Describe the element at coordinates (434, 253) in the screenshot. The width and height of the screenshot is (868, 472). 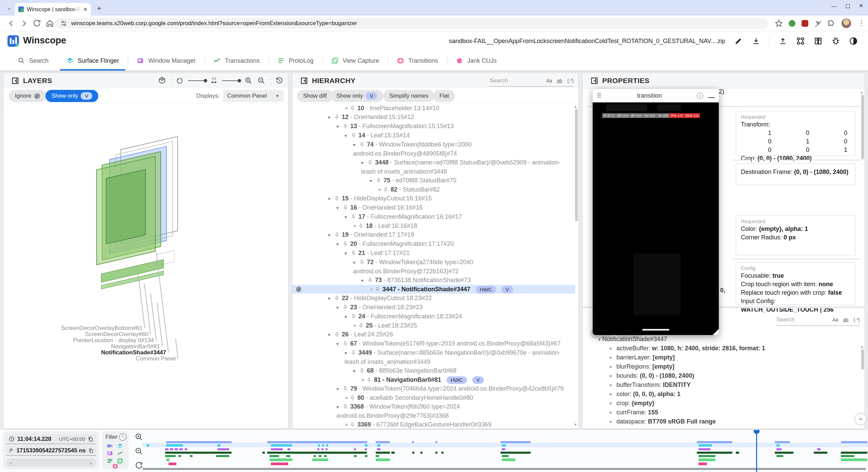
I see `hierarchy-node-21: ▾21 - Leaf:17:17#21` at that location.